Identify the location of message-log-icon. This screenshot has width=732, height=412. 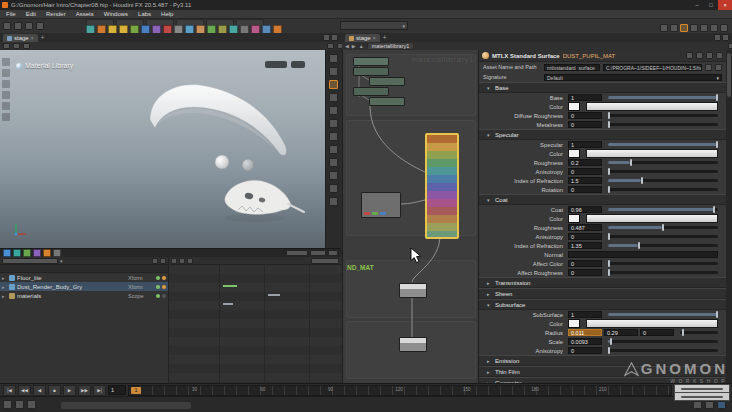
(8, 404).